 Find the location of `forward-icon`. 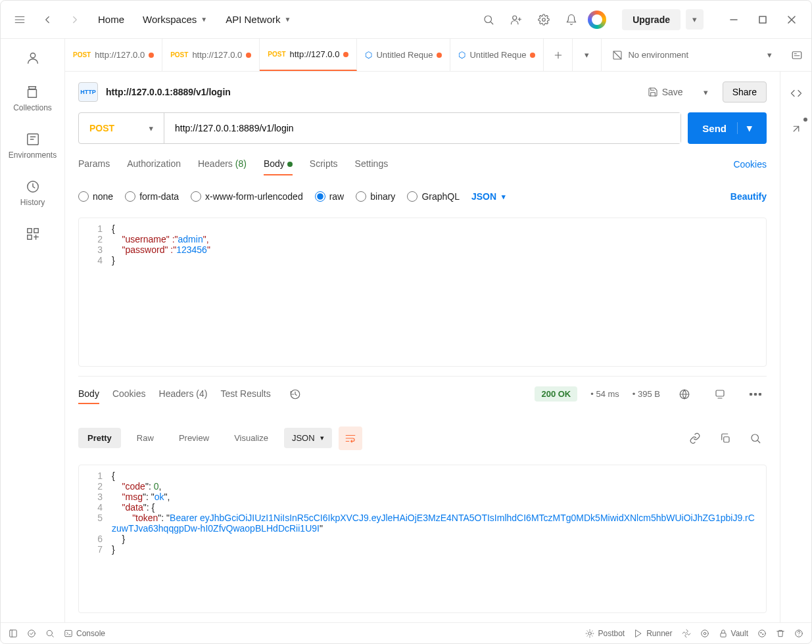

forward-icon is located at coordinates (75, 20).